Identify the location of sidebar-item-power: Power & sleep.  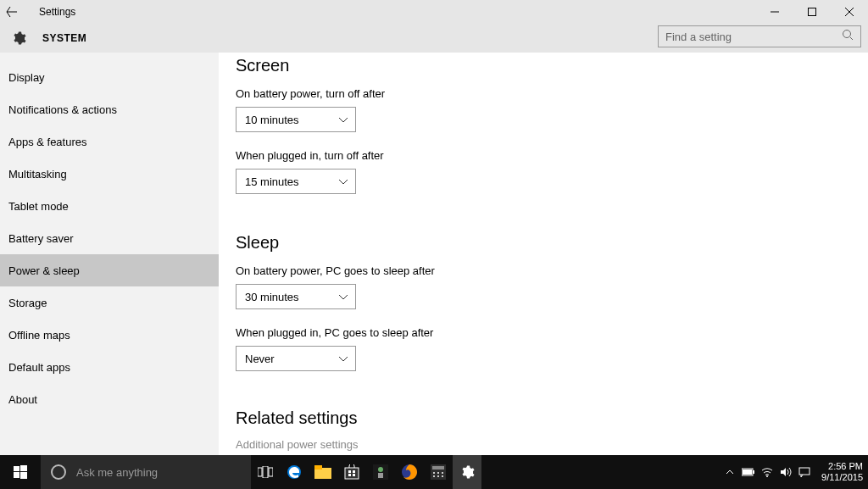
(109, 270).